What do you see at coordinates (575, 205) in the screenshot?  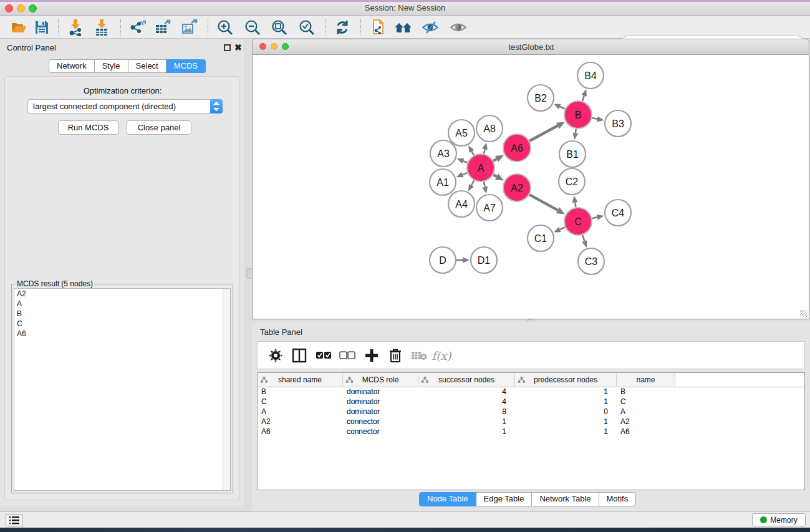 I see `edge-C-C2` at bounding box center [575, 205].